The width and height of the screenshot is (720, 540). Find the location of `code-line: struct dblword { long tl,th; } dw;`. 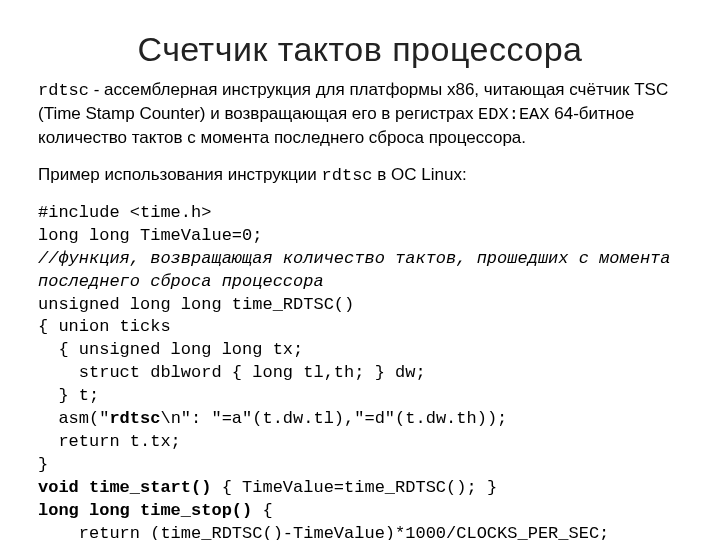

code-line: struct dblword { long tl,th; } dw; is located at coordinates (232, 372).